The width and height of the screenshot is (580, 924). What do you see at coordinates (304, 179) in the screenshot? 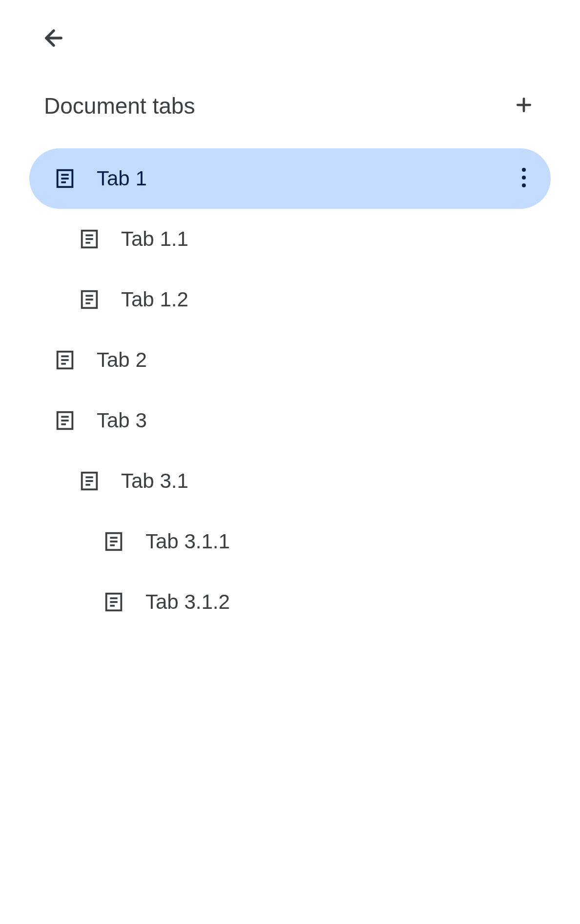
I see `tab-label: Tab 1` at bounding box center [304, 179].